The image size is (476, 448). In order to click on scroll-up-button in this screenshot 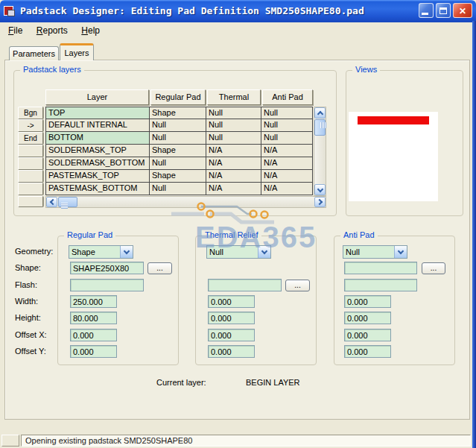, I will do `click(320, 113)`.